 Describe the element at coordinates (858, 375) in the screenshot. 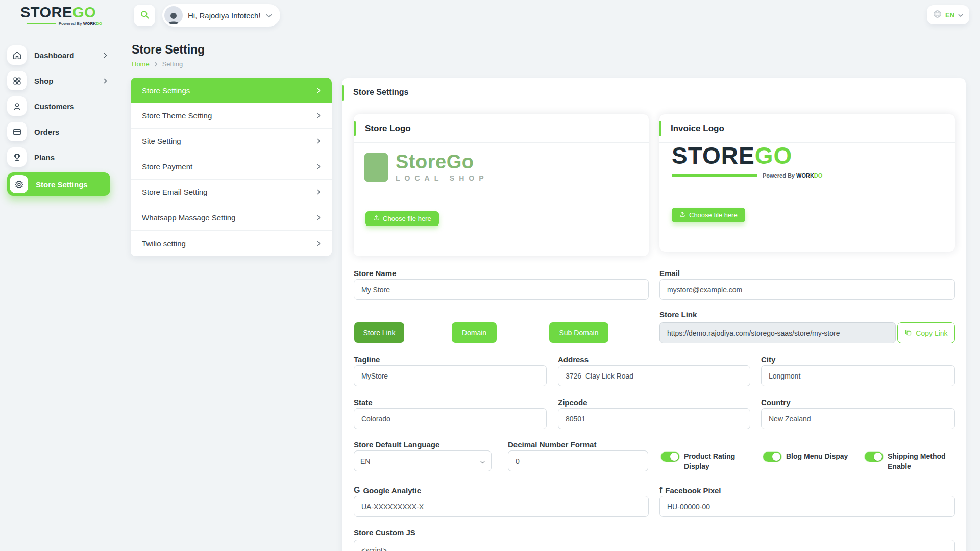

I see `city-input` at that location.